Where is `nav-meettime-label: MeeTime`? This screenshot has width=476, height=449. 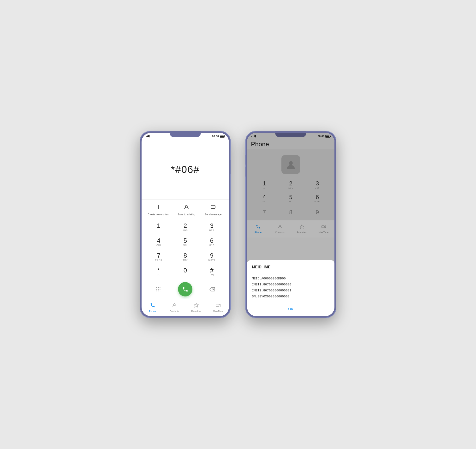
nav-meettime-label: MeeTime is located at coordinates (218, 311).